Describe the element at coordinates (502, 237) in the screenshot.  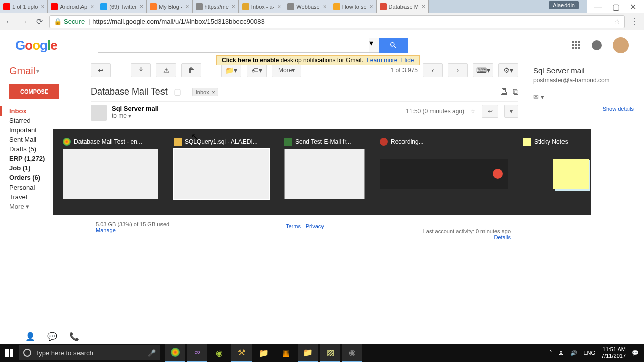
I see `details-link: Details` at that location.